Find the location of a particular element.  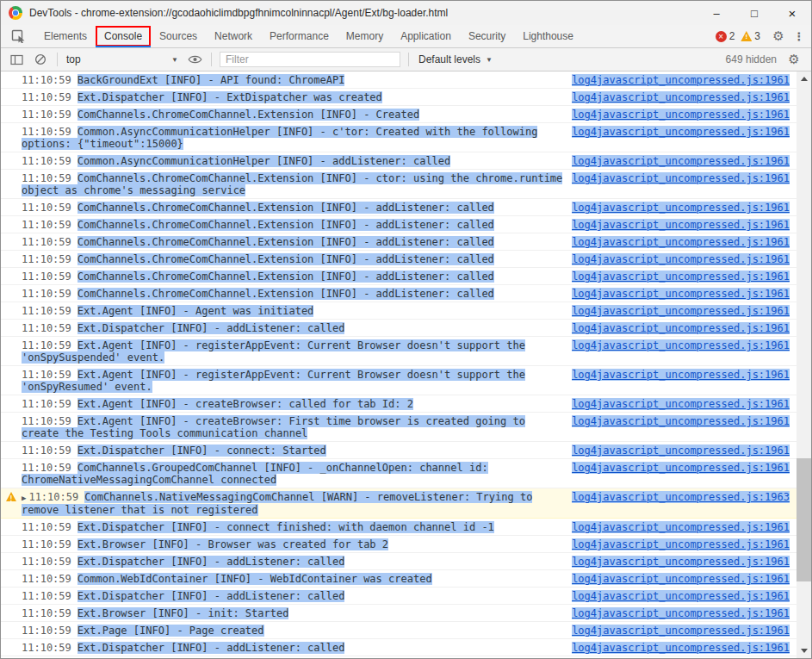

log-message-block: 11:10:59ComChannels.ChromeComChannel.Ext… is located at coordinates (294, 242).